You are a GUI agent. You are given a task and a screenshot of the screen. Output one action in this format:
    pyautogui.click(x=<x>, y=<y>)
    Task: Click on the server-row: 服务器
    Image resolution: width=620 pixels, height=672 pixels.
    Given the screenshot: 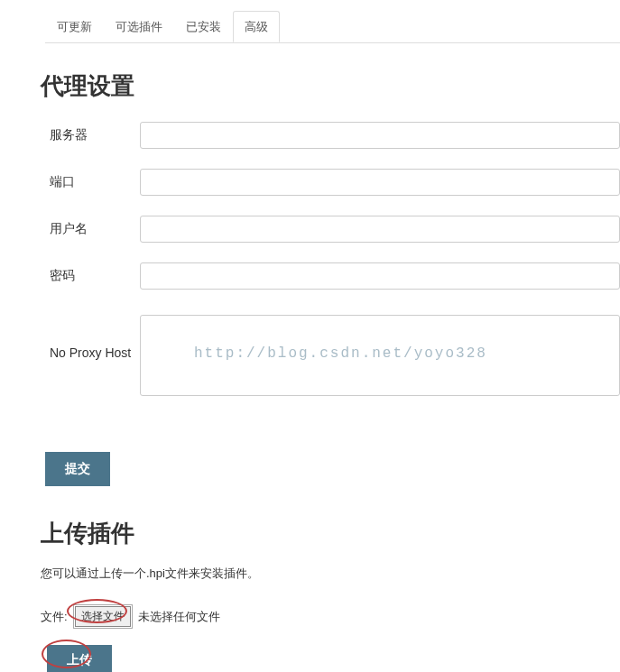 What is the action you would take?
    pyautogui.click(x=335, y=135)
    